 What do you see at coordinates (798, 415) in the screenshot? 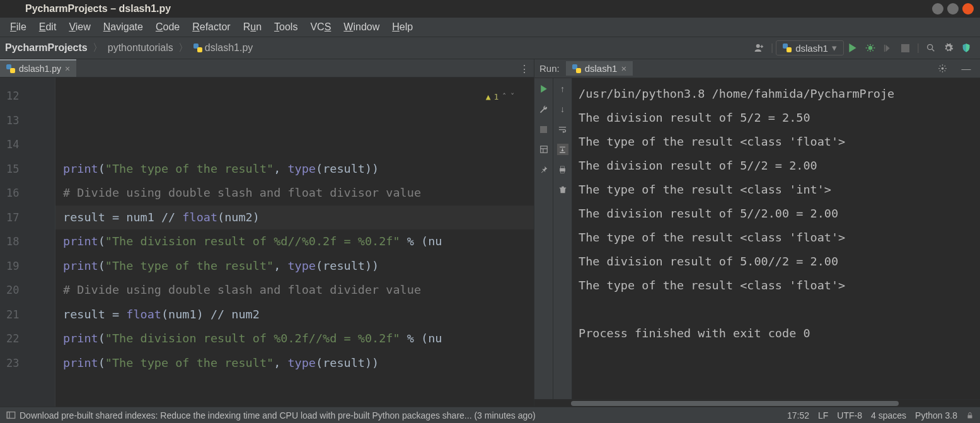
I see `status-time: 17:52` at bounding box center [798, 415].